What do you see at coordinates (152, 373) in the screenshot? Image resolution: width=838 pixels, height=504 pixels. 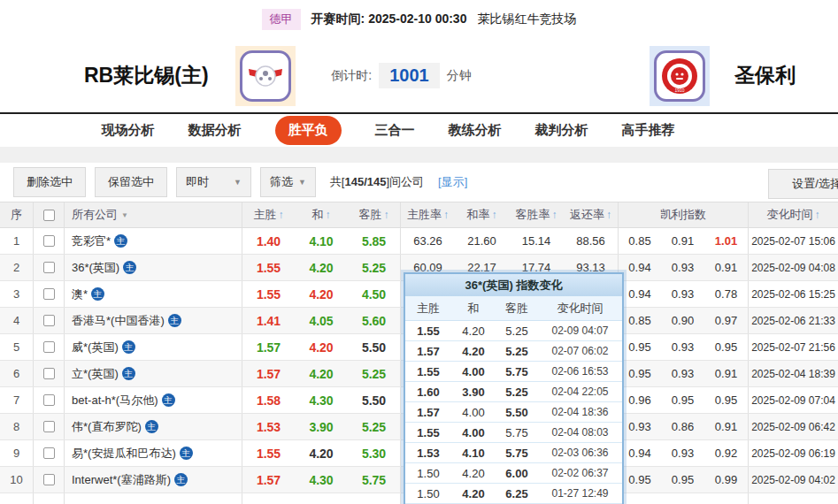 I see `company-cell: 立*(英国)主` at bounding box center [152, 373].